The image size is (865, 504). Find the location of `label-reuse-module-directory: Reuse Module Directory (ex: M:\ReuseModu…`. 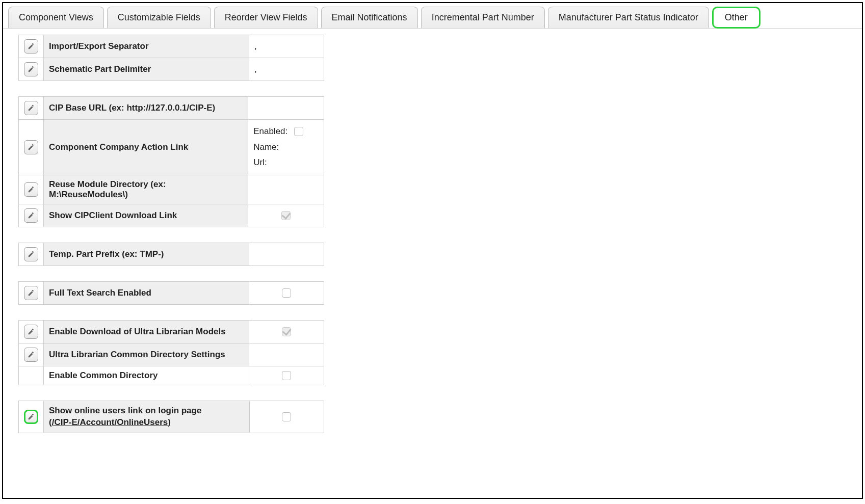

label-reuse-module-directory: Reuse Module Directory (ex: M:\ReuseModu… is located at coordinates (146, 190).